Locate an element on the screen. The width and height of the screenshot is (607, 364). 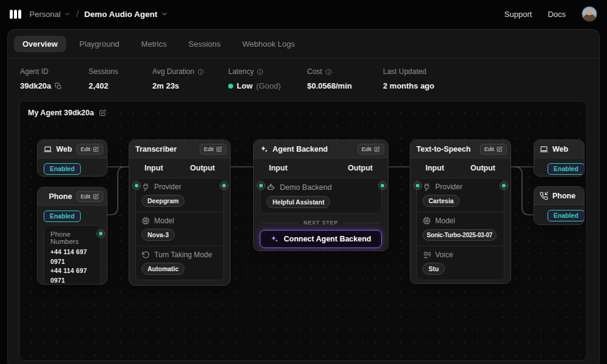
node-text-to-speech: Text-to-Speech Edit Input Output is located at coordinates (460, 212).